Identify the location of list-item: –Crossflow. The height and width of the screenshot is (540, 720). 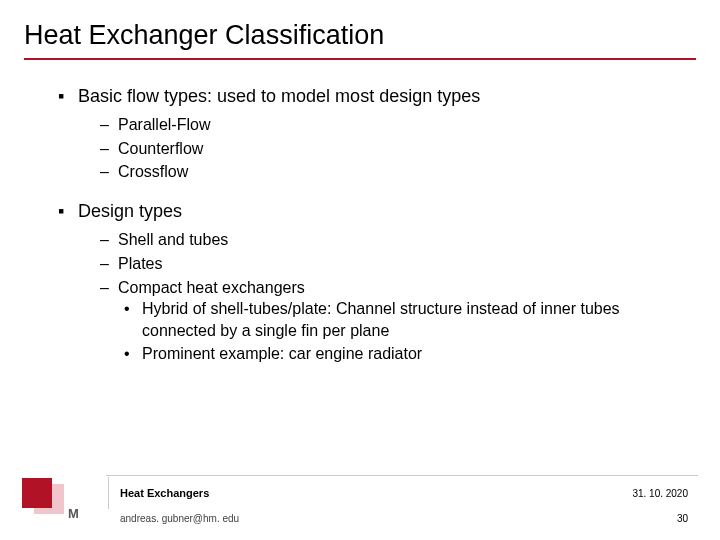
(394, 172).